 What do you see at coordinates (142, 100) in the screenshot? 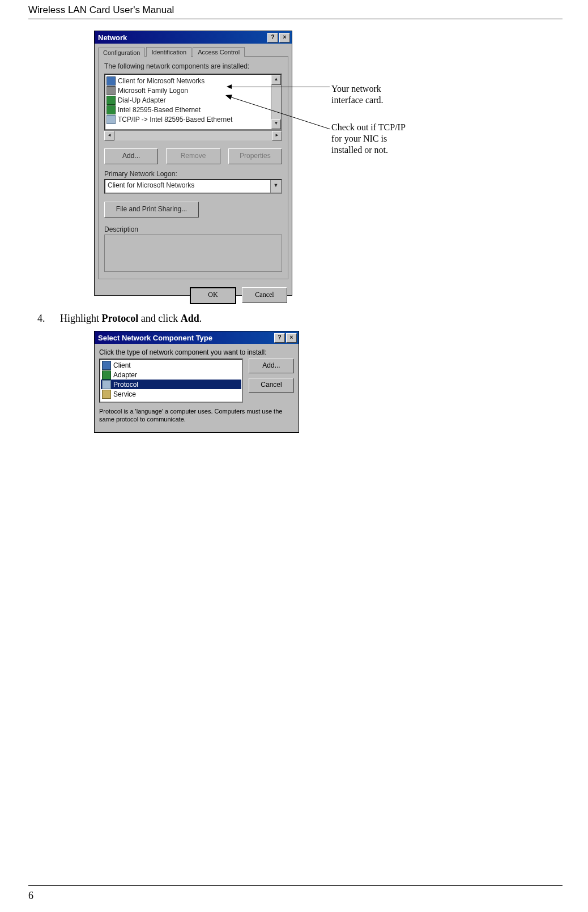
I see `list-item-label: Dial-Up Adapter` at bounding box center [142, 100].